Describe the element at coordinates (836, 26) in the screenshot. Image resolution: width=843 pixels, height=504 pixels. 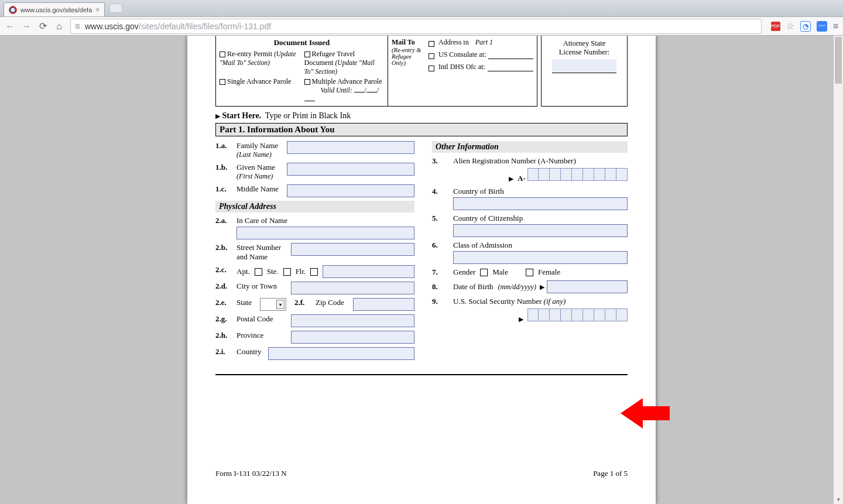
I see `menu-button: ≡` at that location.